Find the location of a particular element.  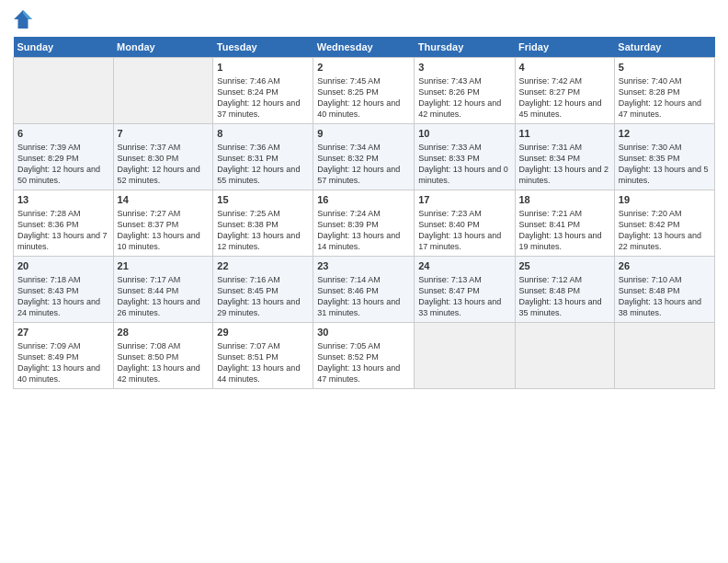

calendar-cell: 24Sunrise: 7:13 AM Sunset: 8:47 PM Dayli… is located at coordinates (465, 290).